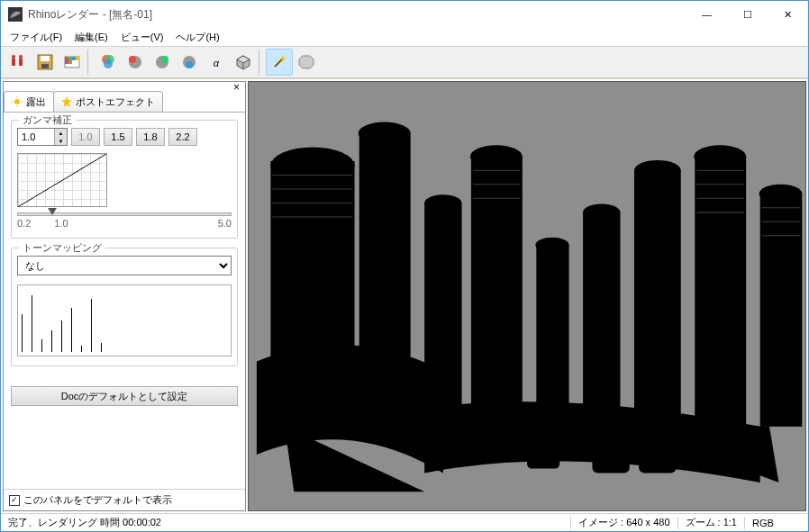  What do you see at coordinates (62, 180) in the screenshot?
I see `gamma-curve` at bounding box center [62, 180].